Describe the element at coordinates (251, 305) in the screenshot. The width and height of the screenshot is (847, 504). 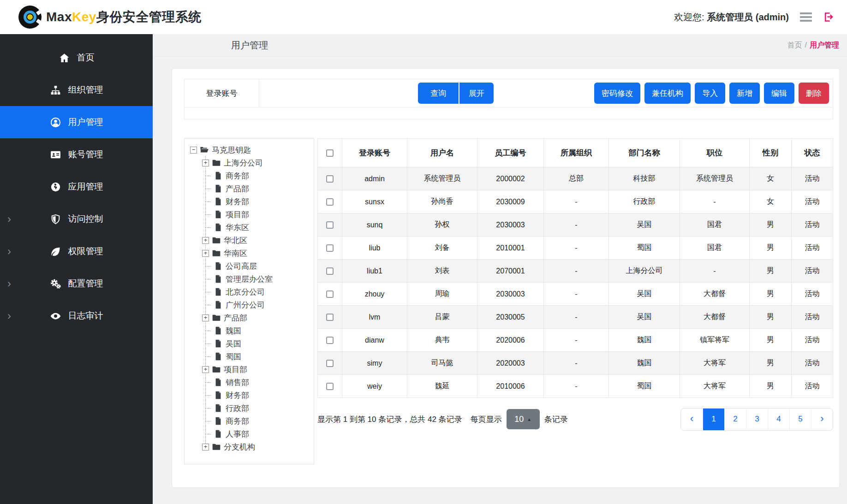
I see `tree-node: 广州分公司` at that location.